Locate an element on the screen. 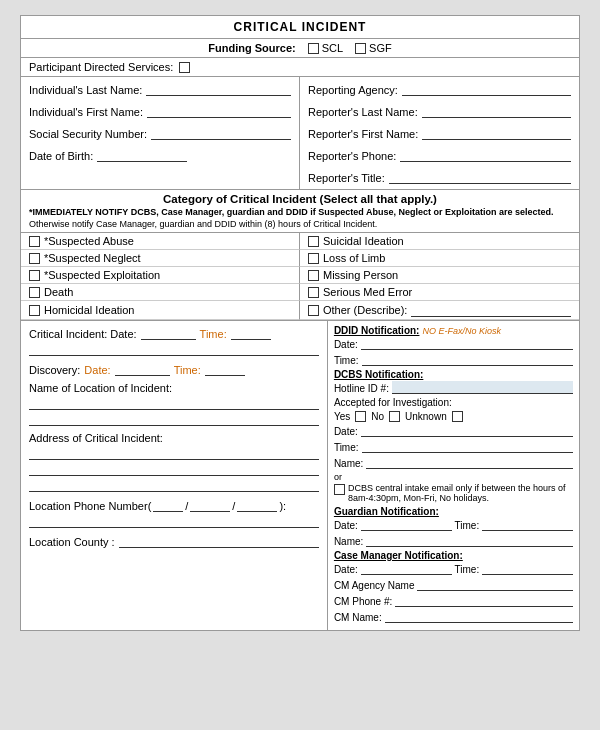 This screenshot has width=600, height=730. cm-date-input is located at coordinates (406, 568).